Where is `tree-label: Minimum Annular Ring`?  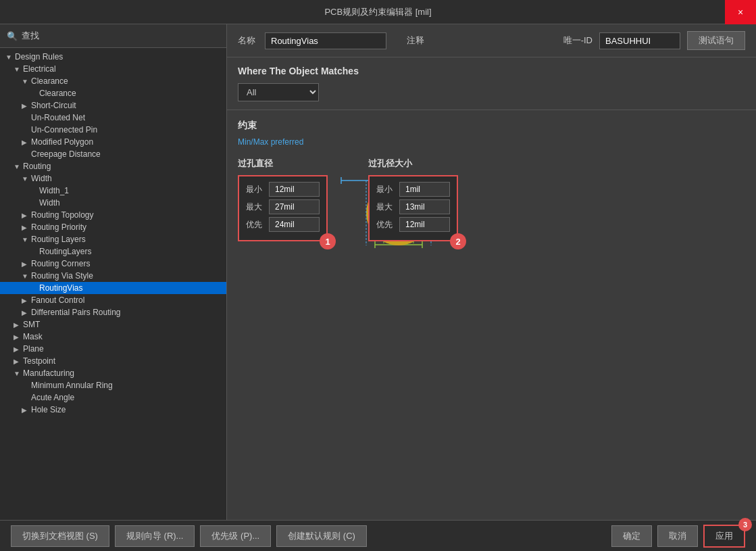
tree-label: Minimum Annular Ring is located at coordinates (72, 385).